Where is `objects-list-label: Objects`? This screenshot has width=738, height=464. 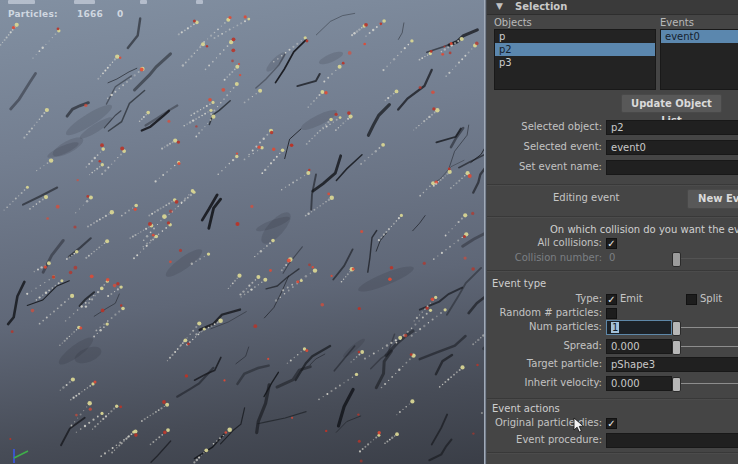
objects-list-label: Objects is located at coordinates (513, 22).